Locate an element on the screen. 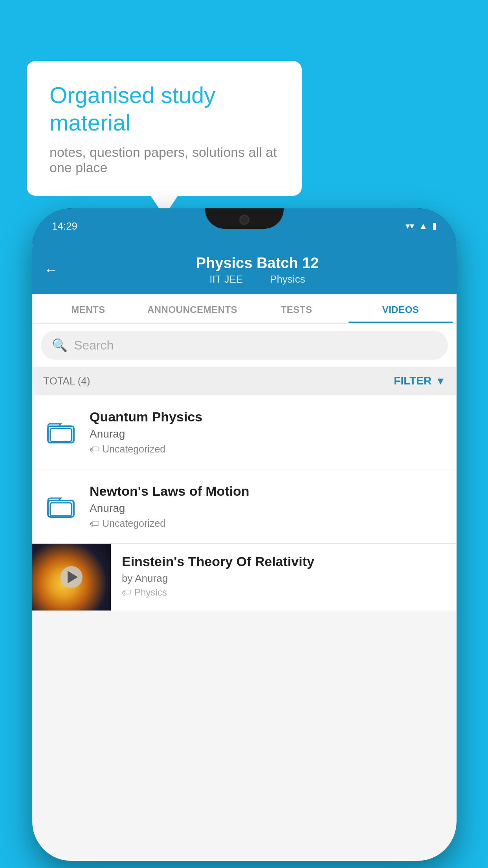 The height and width of the screenshot is (868, 488). filter-button: FILTER ▼ is located at coordinates (420, 381).